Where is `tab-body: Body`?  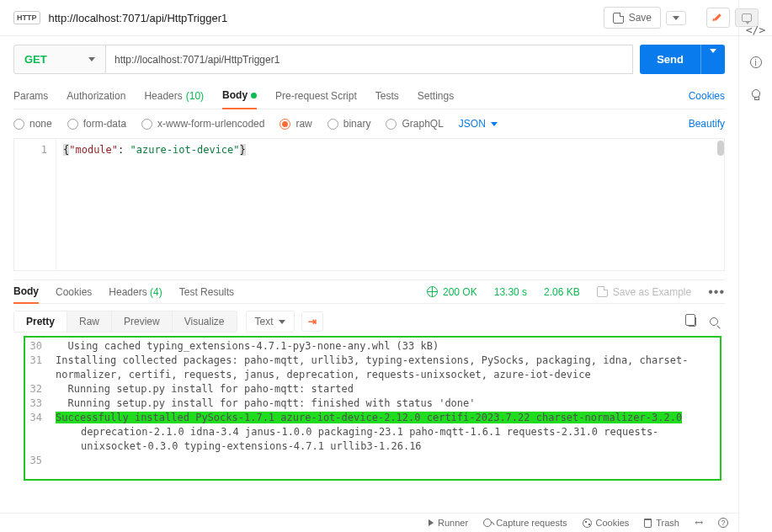 tab-body: Body is located at coordinates (239, 97).